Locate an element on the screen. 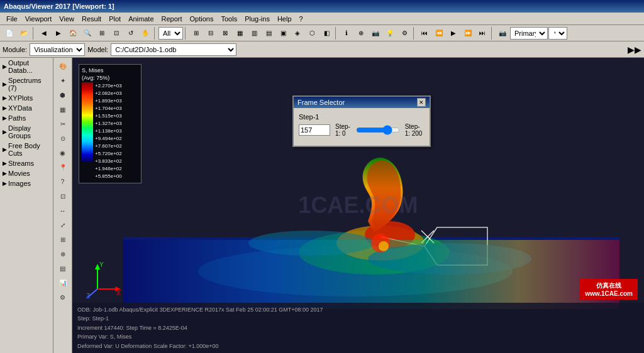 The height and width of the screenshot is (353, 644). sidebar-item-results: ▶ Output Datab... is located at coordinates (26, 67).